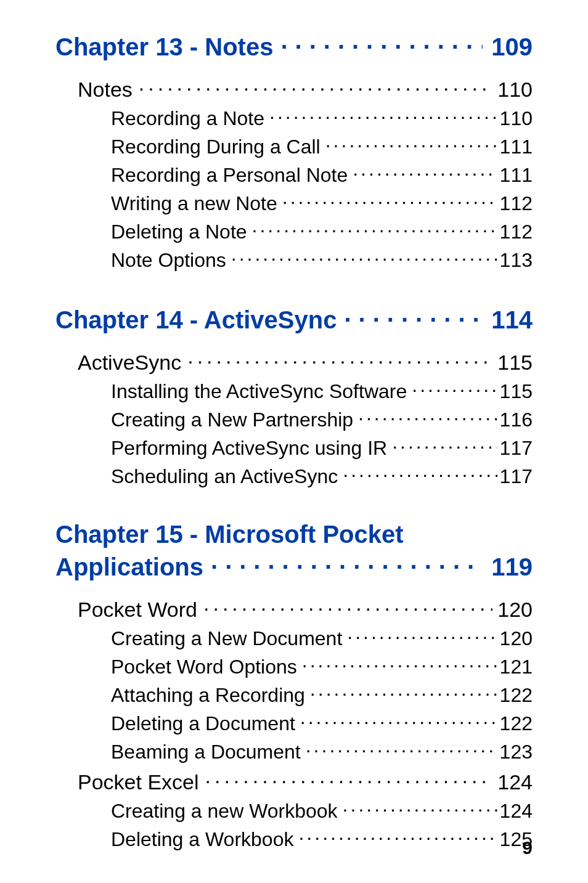 This screenshot has height=883, width=588. I want to click on chapter-title-line2: Applications, so click(129, 567).